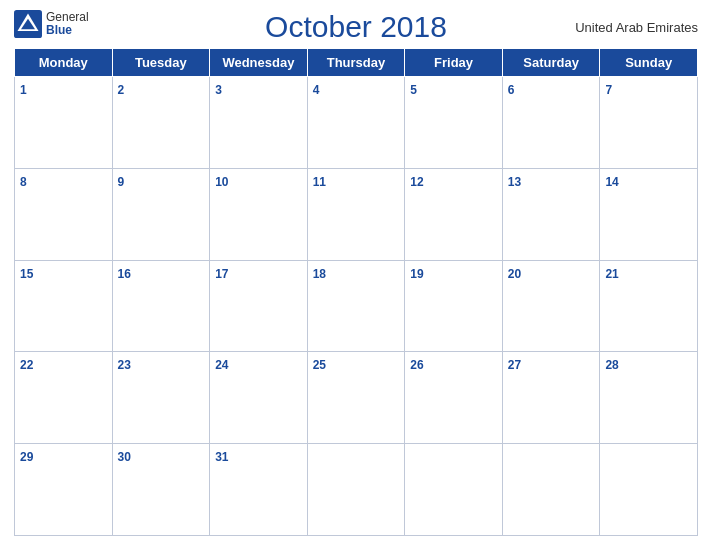 This screenshot has width=712, height=550. Describe the element at coordinates (512, 90) in the screenshot. I see `day-number: 6` at that location.